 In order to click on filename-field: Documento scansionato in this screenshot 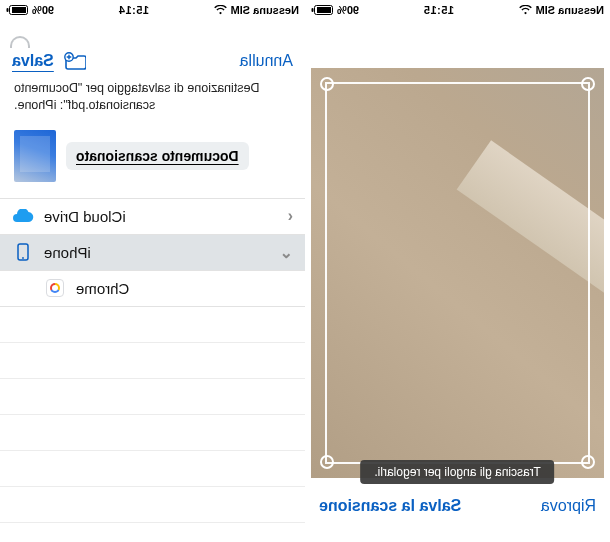, I will do `click(158, 156)`.